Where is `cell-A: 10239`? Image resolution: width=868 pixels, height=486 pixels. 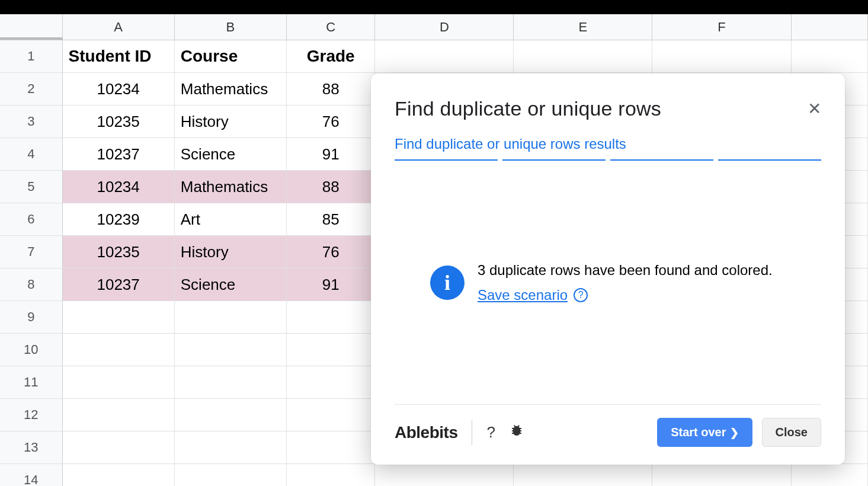 cell-A: 10239 is located at coordinates (118, 219).